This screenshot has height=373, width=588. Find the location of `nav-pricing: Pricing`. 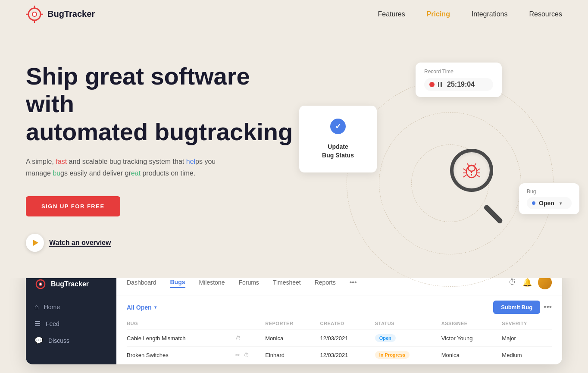

nav-pricing: Pricing is located at coordinates (438, 14).